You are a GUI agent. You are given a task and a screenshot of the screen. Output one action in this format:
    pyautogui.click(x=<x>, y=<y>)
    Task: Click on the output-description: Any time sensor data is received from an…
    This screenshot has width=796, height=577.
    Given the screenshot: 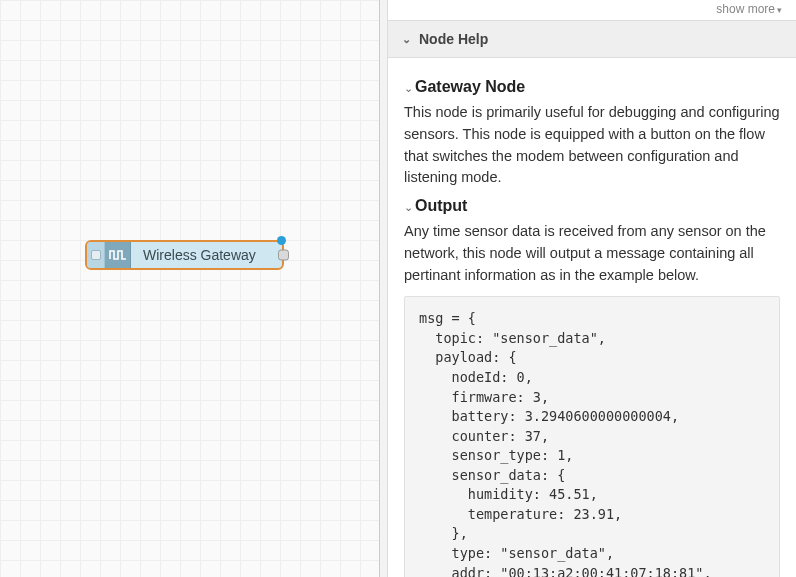 What is the action you would take?
    pyautogui.click(x=592, y=254)
    